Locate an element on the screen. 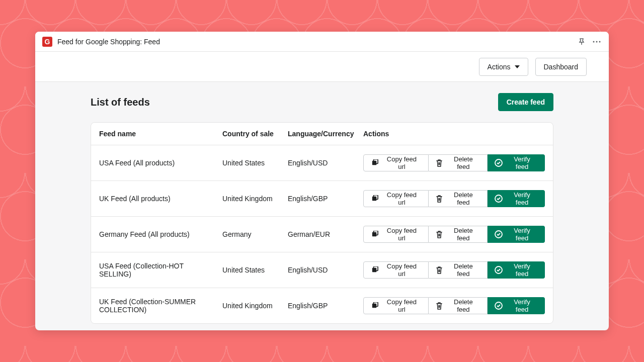 This screenshot has width=644, height=362. app-logo: G is located at coordinates (47, 42).